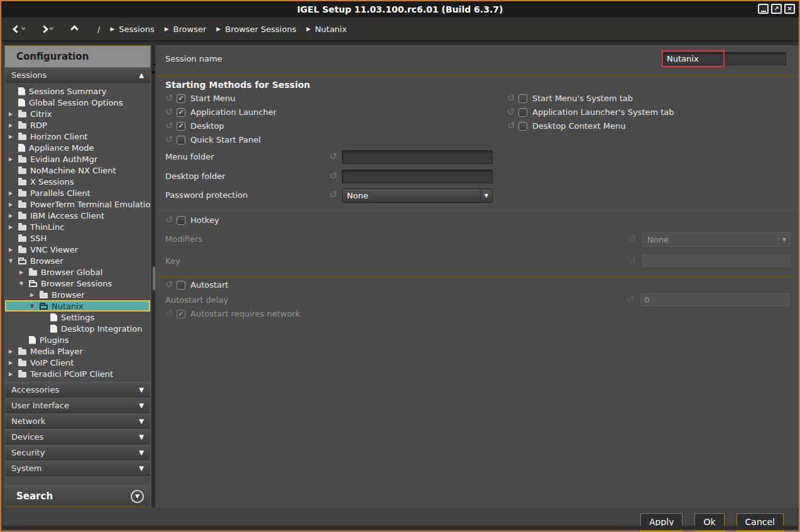 The image size is (800, 532). Describe the element at coordinates (523, 99) in the screenshot. I see `start-menu-s-system-tab-checkbox` at that location.